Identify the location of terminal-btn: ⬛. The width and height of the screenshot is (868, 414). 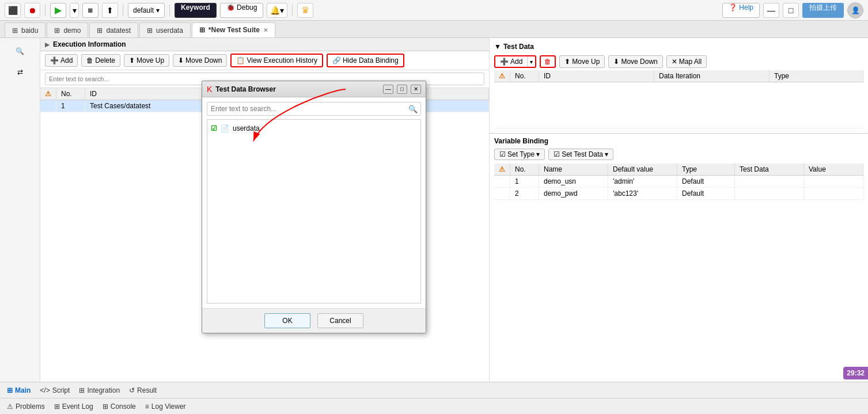
(13, 10).